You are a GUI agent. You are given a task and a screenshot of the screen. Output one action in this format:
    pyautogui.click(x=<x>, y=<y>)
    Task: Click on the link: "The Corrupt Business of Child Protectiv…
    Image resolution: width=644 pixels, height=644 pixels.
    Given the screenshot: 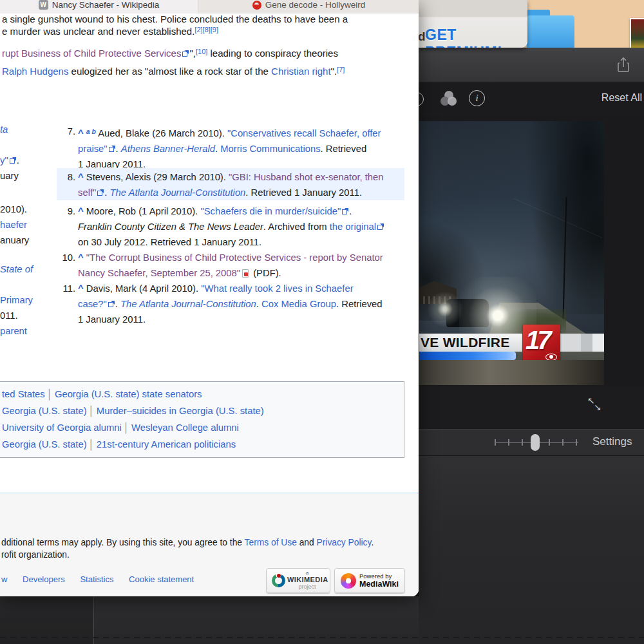 What is the action you would take?
    pyautogui.click(x=234, y=258)
    